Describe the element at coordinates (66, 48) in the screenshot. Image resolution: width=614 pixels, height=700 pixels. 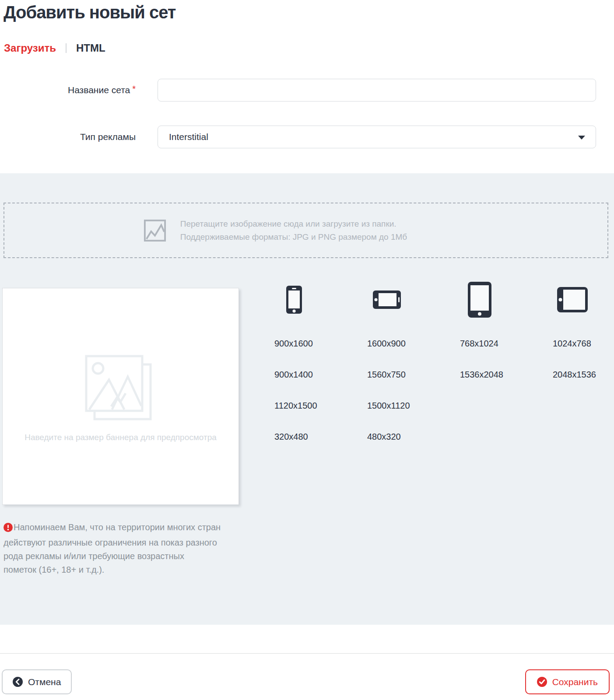
I see `tab-separator` at that location.